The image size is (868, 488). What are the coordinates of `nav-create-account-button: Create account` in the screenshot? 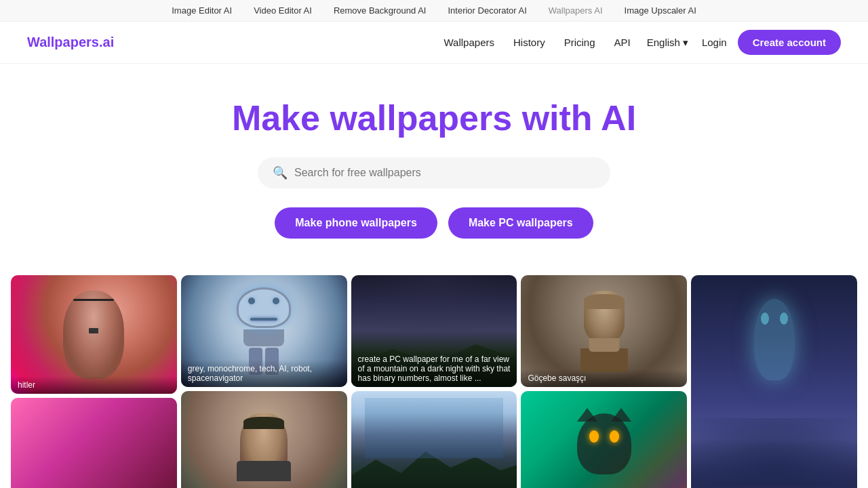 It's located at (789, 42).